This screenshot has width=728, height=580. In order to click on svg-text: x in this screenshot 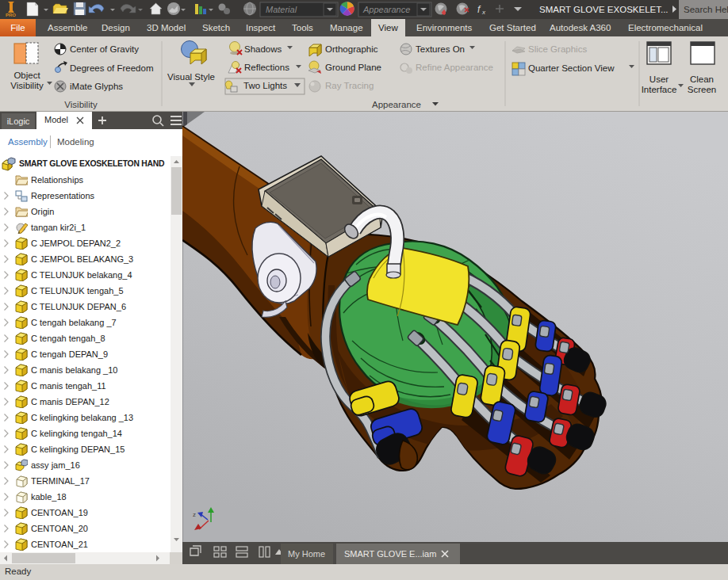, I will do `click(484, 13)`.